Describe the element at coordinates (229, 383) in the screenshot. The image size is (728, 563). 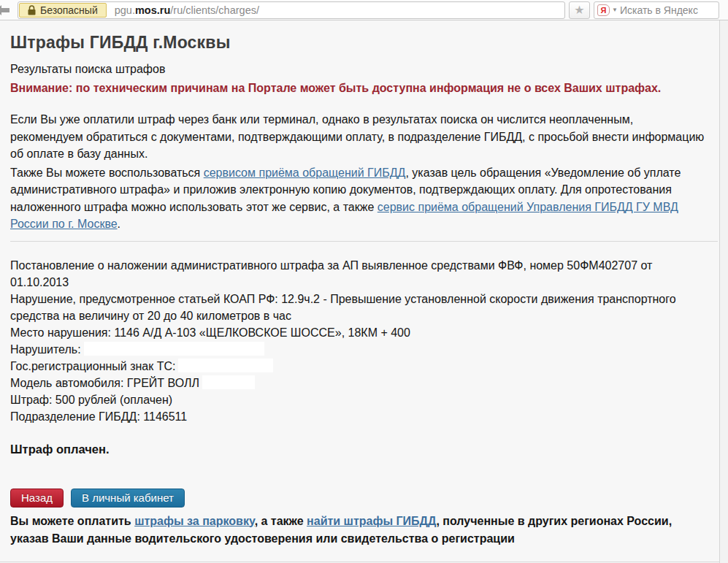
I see `redacted-model-value` at that location.